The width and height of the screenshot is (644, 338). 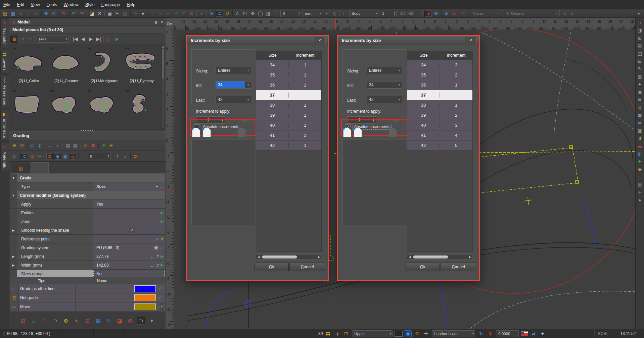 I want to click on up-icon: ↑, so click(x=118, y=156).